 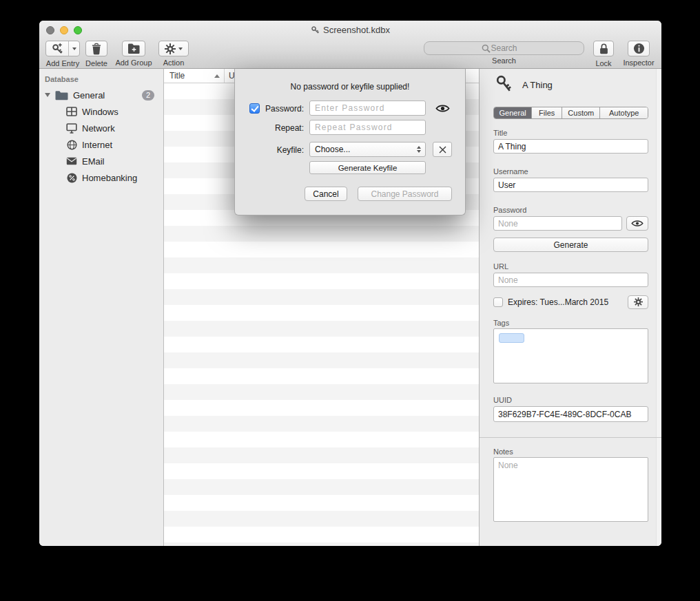 I want to click on sidebar-item-network: Network, so click(x=101, y=128).